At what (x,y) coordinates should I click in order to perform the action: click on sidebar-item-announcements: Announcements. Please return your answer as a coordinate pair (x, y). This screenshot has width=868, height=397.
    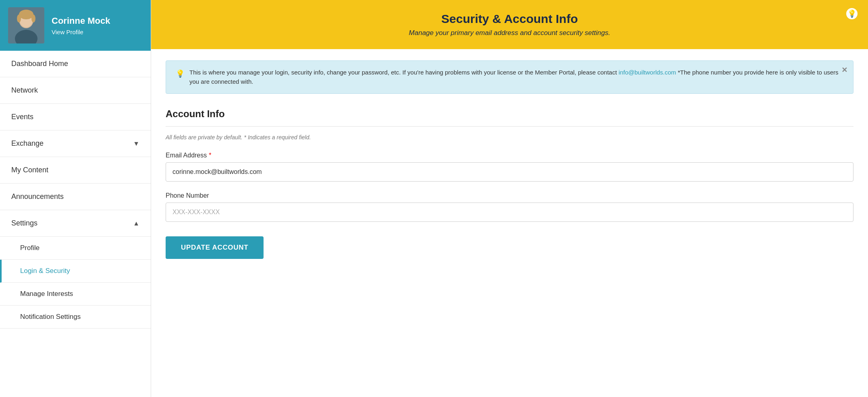
    Looking at the image, I should click on (75, 197).